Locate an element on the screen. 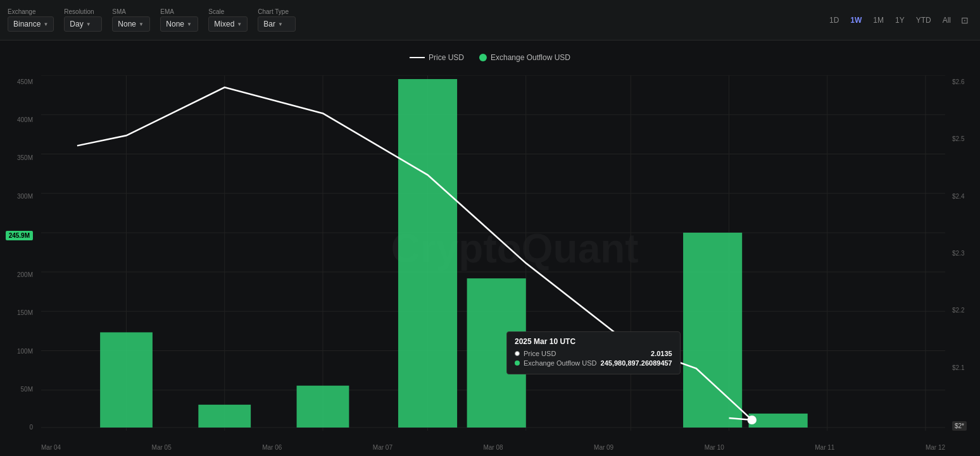  x-axis: Mar 04 Mar 05 Mar 06 Mar 07 Mar 08 Mar 0… is located at coordinates (493, 448).